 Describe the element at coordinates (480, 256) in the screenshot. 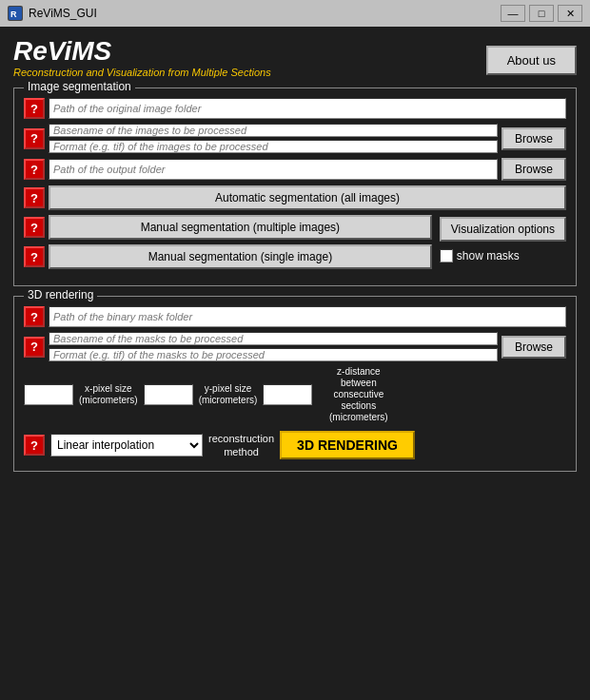

I see `show-masks-area: show masks` at that location.